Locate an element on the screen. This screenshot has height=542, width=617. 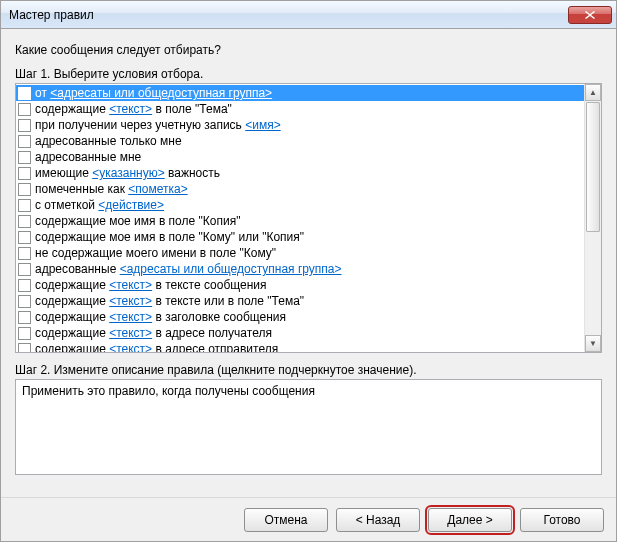
condition-text: содержащие <текст> в заголовке сообщения is located at coordinates (160, 317).